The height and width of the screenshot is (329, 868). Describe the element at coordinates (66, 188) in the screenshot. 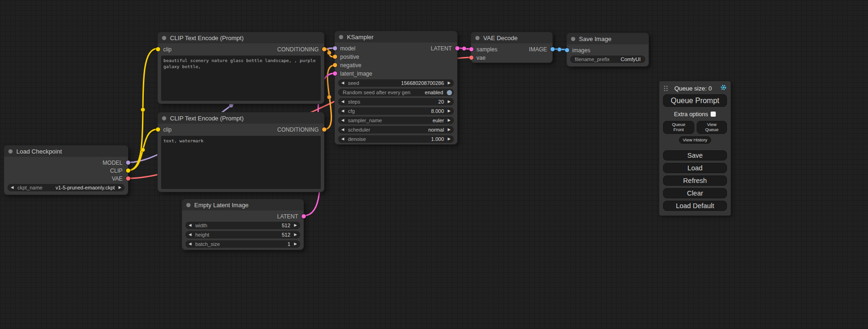

I see `widget-ckpt-name: ◀ ckpt_name v1-5-pruned-emaonly.ckpt ▶` at that location.